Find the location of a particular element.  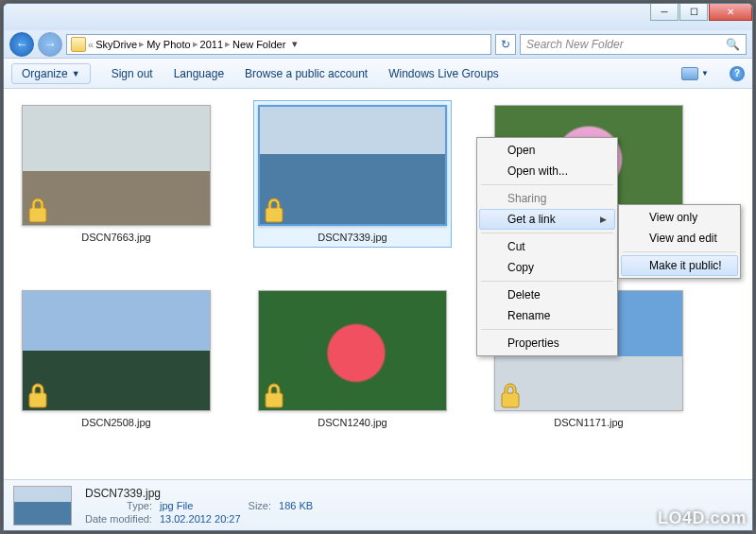

back-button: ← is located at coordinates (22, 44).